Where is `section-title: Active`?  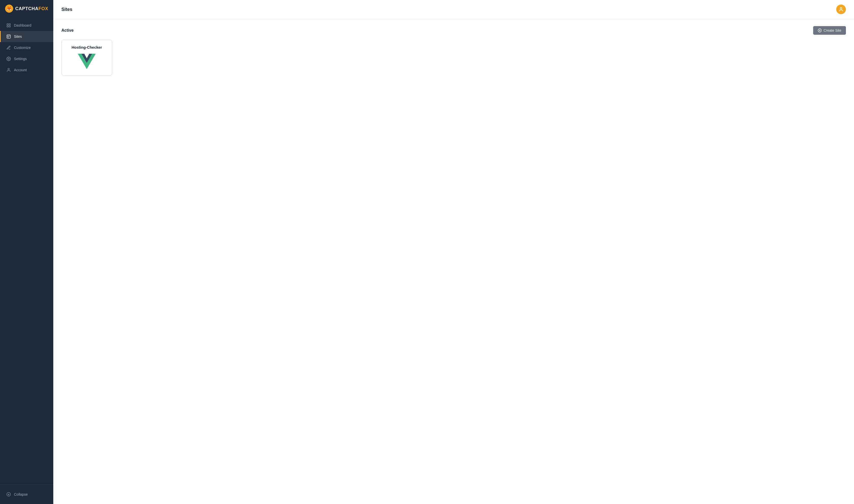 section-title: Active is located at coordinates (68, 31).